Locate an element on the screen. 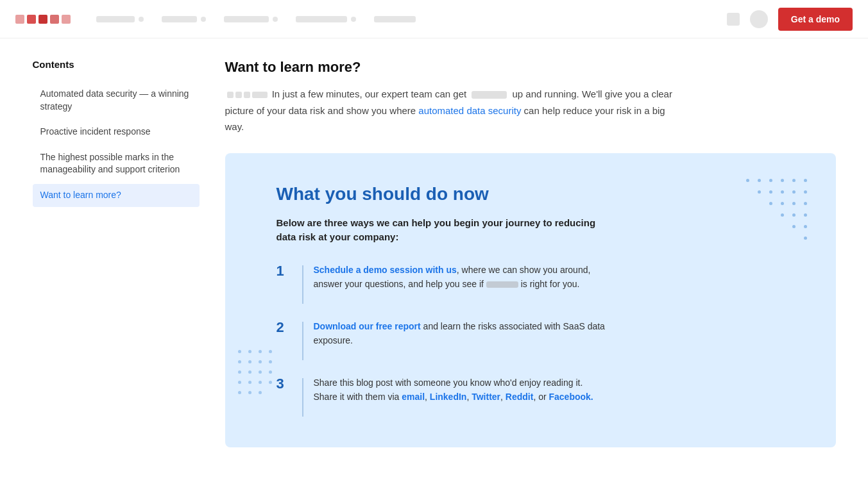 Image resolution: width=868 pixels, height=498 pixels. card-item-2: 2 Download our free report and learn the… is located at coordinates (541, 340).